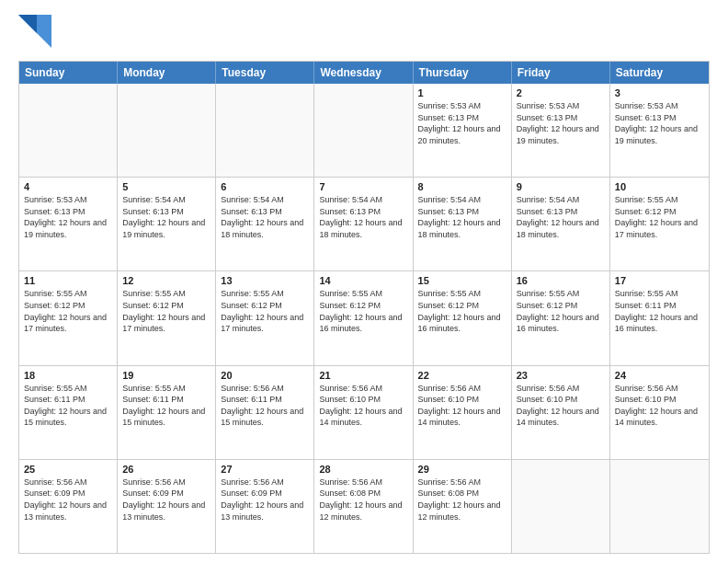  Describe the element at coordinates (166, 469) in the screenshot. I see `day-number: 26` at that location.